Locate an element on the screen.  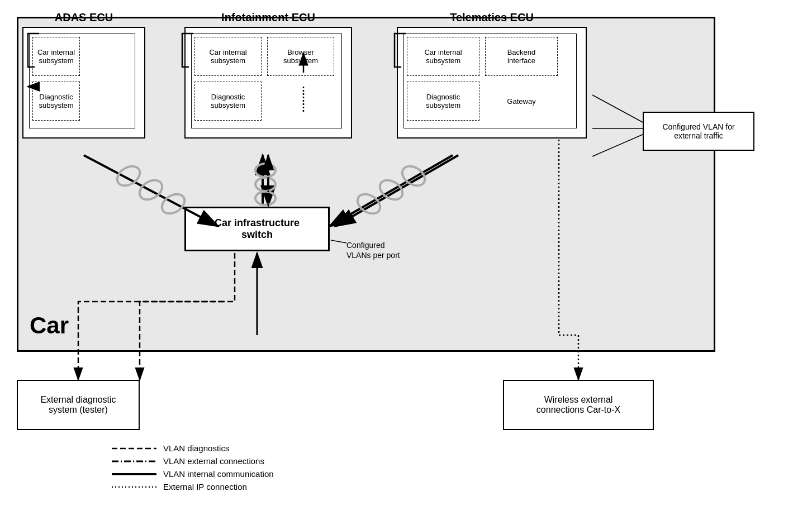
legend-item-ip: External IP connection is located at coordinates (193, 487).